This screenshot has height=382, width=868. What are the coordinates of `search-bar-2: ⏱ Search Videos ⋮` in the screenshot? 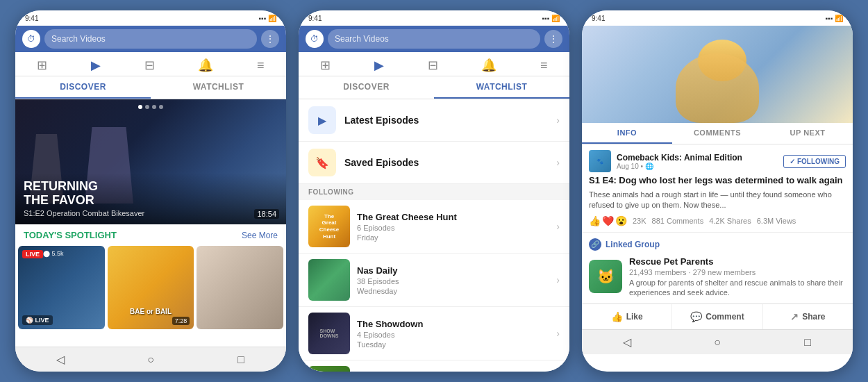 It's located at (434, 39).